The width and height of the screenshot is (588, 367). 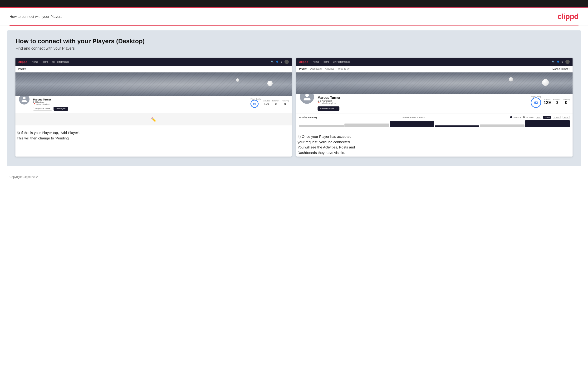 What do you see at coordinates (267, 103) in the screenshot?
I see `activities-stat-1: Activities 129` at bounding box center [267, 103].